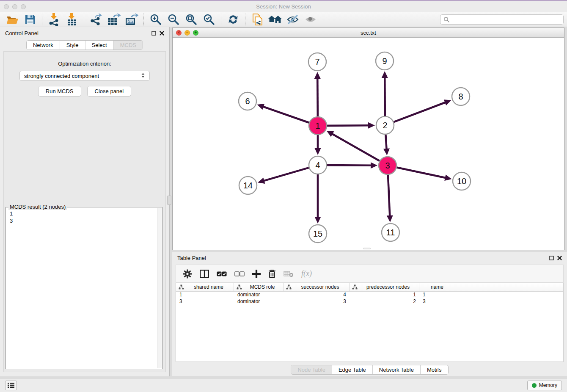  I want to click on cell-predecessor-nodes: 2, so click(384, 302).